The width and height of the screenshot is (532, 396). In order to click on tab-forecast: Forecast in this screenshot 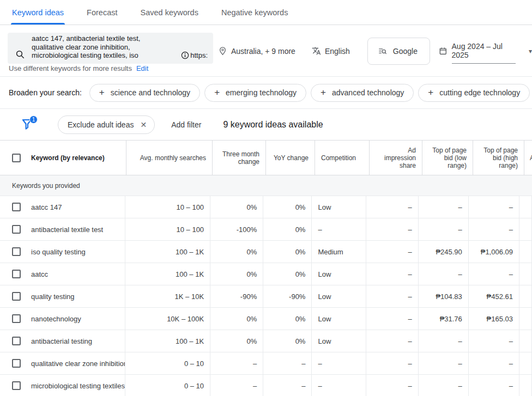, I will do `click(102, 12)`.